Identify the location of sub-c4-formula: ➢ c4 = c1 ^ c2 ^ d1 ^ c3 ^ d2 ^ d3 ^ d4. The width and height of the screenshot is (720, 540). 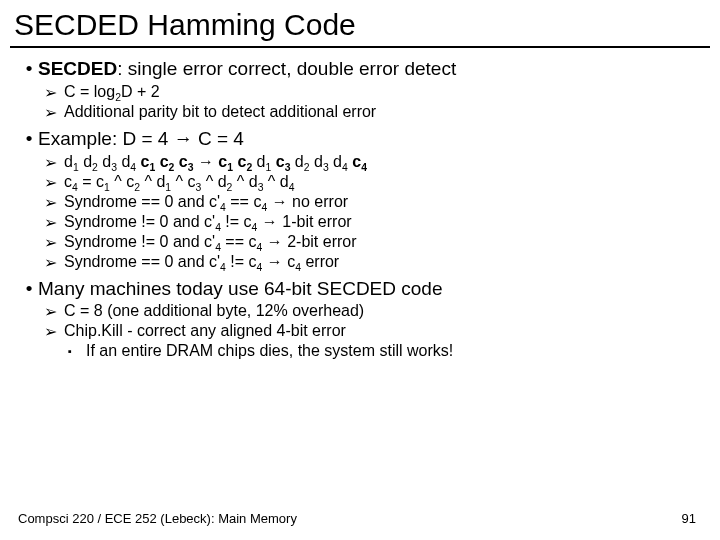
(372, 182).